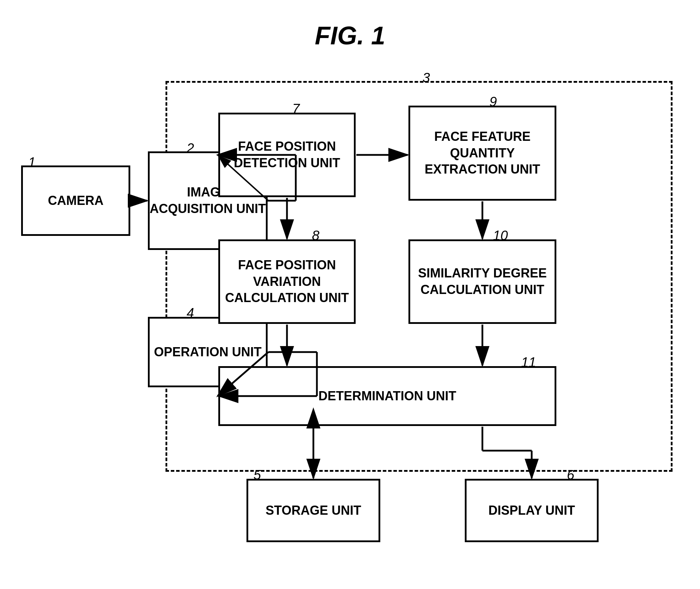 This screenshot has width=700, height=589. I want to click on storage-unit-box: STORAGE UNIT, so click(313, 510).